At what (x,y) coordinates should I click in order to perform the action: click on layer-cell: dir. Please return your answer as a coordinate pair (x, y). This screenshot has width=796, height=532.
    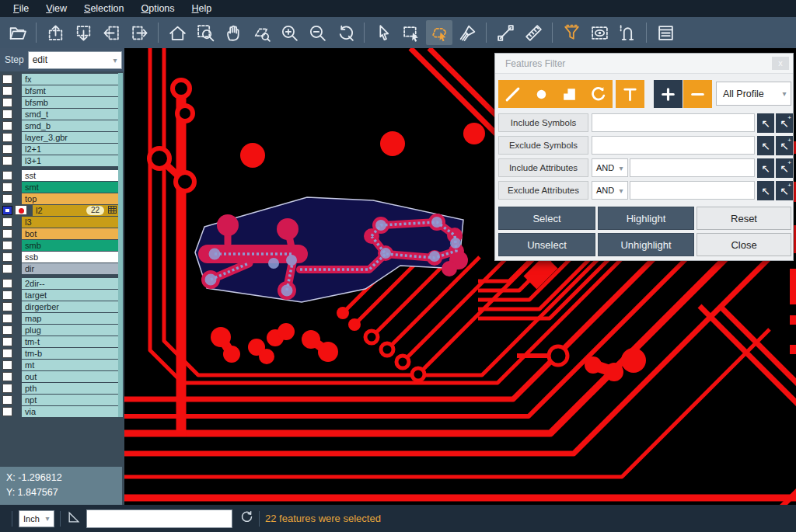
    Looking at the image, I should click on (70, 269).